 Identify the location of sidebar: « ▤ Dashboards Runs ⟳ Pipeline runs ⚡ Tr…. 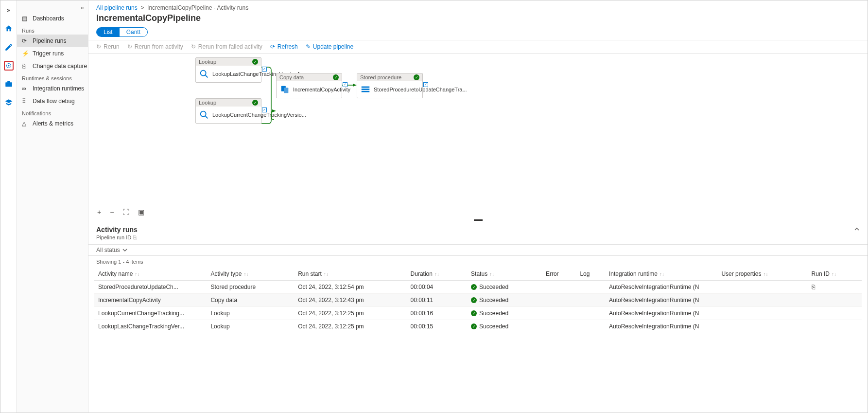
(52, 206).